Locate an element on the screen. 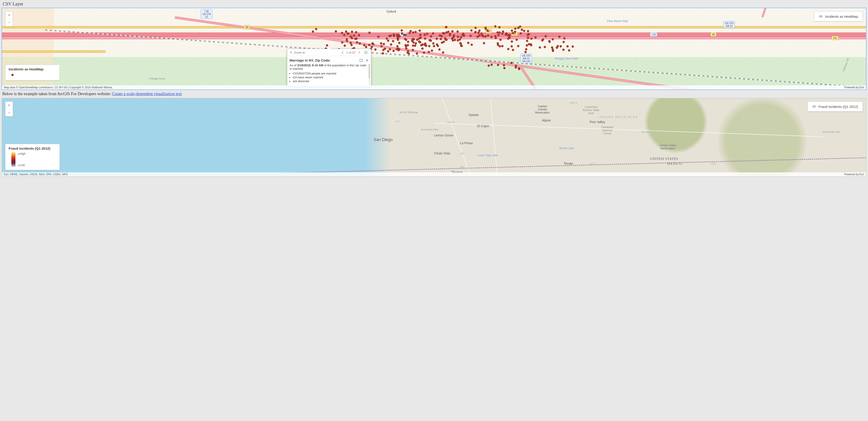 The width and height of the screenshot is (868, 421). road-shield: US 278 GA 12 GA 142 is located at coordinates (526, 58).